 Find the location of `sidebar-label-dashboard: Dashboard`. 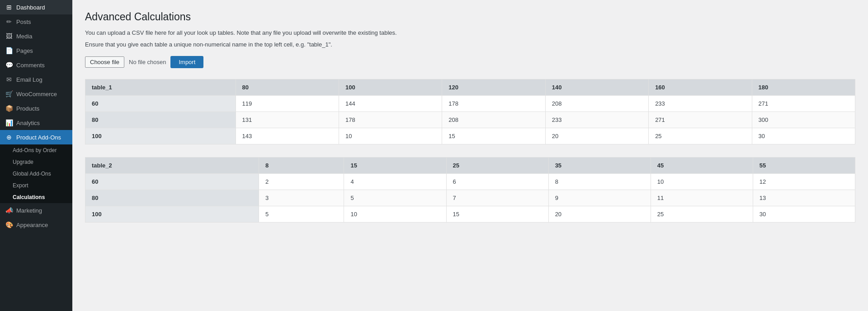

sidebar-label-dashboard: Dashboard is located at coordinates (31, 7).